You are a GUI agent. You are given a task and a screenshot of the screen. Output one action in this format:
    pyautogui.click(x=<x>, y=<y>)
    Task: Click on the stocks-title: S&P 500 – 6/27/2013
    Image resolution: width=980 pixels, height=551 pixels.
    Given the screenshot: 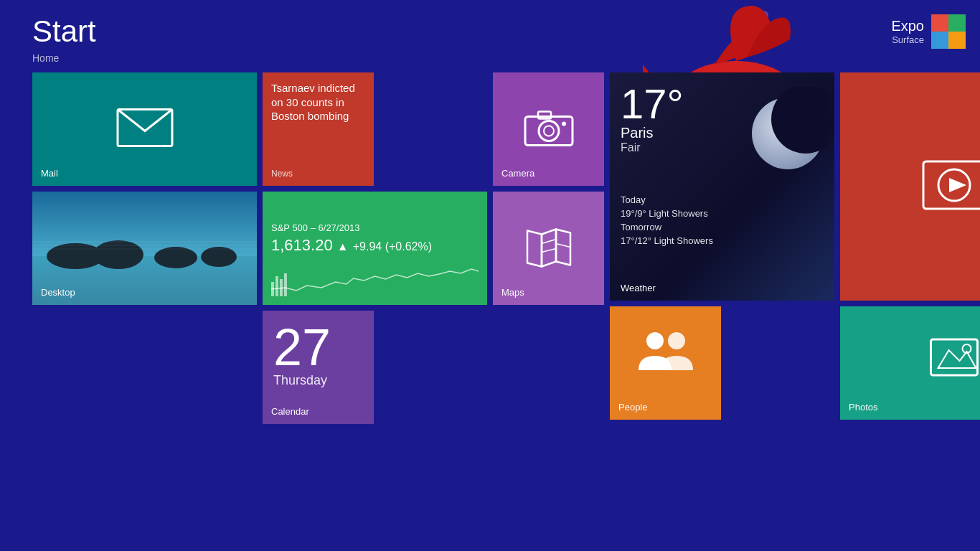 What is the action you would take?
    pyautogui.click(x=374, y=228)
    